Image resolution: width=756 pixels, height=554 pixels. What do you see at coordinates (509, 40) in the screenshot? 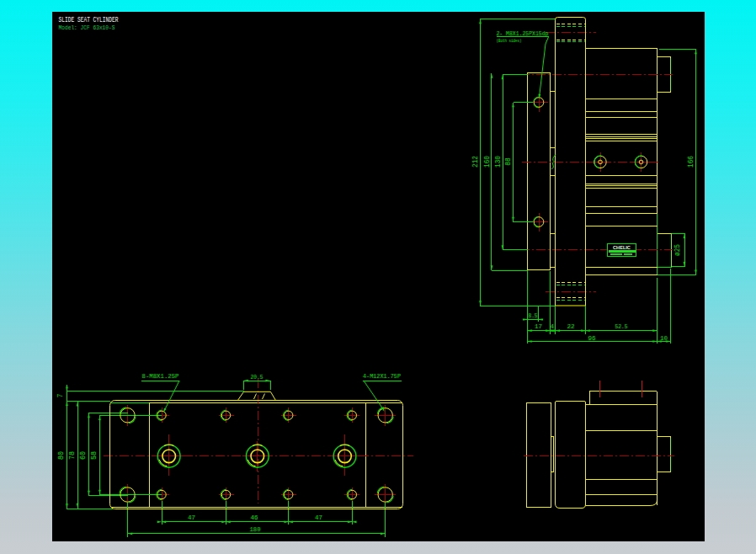
I see `svg-text: (Both sides)` at bounding box center [509, 40].